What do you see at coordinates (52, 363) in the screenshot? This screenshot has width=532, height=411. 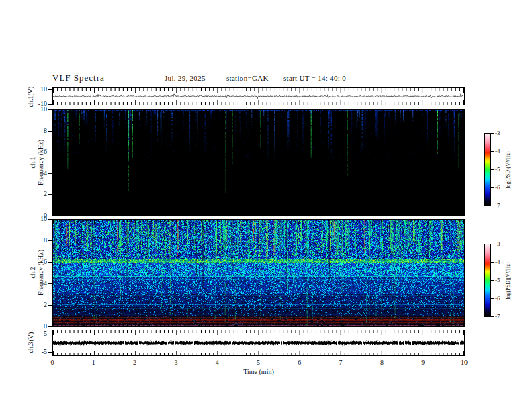 I see `x-tick-label: 0` at bounding box center [52, 363].